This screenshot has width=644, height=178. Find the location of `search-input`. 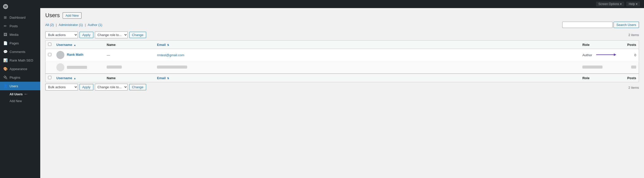

search-input is located at coordinates (587, 25).